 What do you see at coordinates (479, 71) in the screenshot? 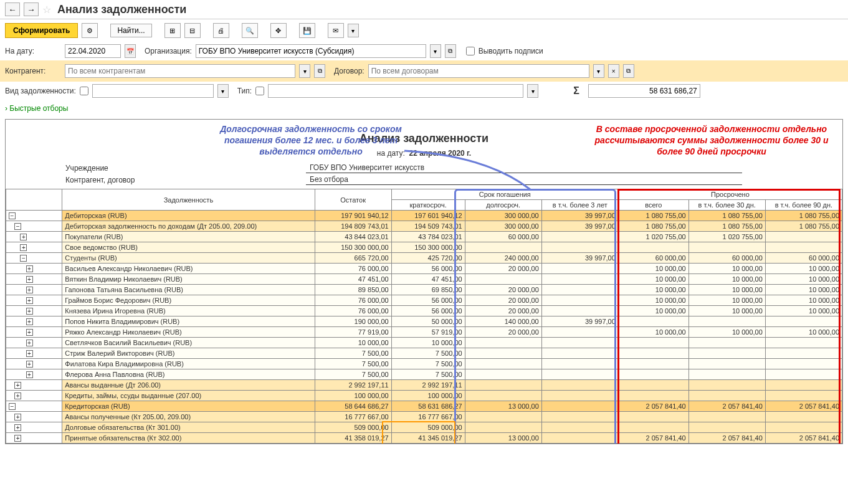
I see `dog-input` at bounding box center [479, 71].